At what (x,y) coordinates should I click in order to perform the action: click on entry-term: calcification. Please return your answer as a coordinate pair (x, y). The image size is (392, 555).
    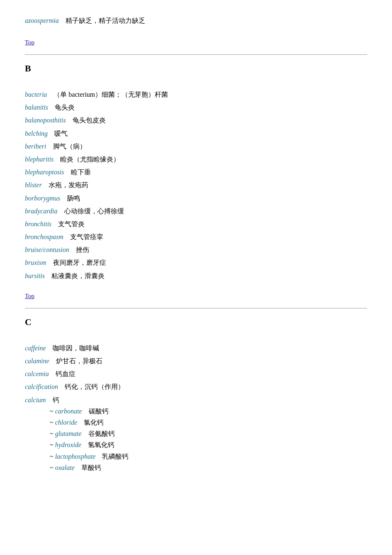
    Looking at the image, I should click on (41, 387).